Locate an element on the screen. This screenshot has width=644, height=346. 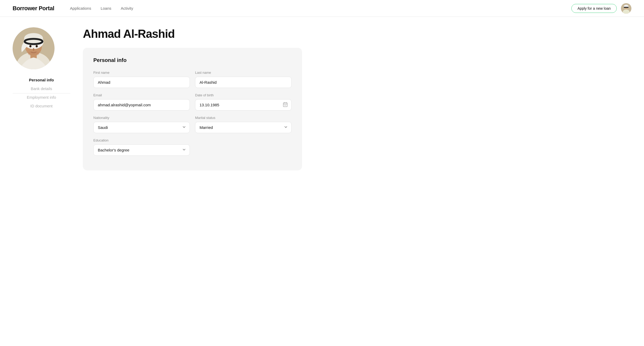
email-group: Email is located at coordinates (142, 102).